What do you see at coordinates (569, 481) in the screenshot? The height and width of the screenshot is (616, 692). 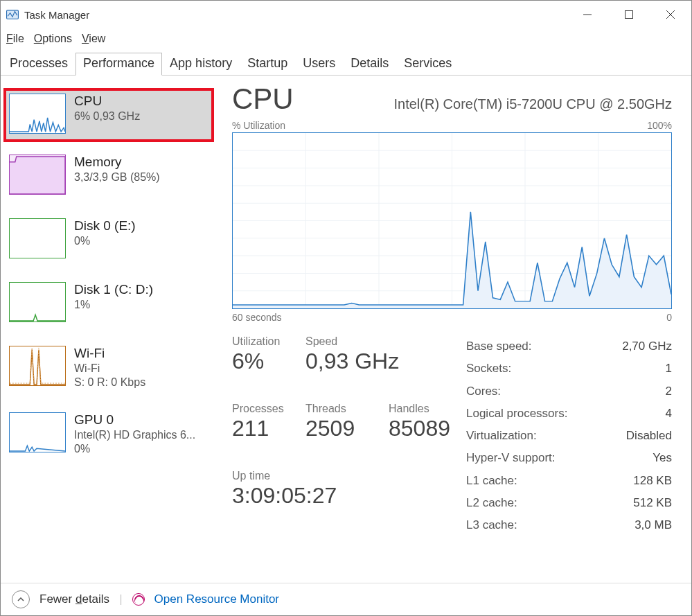 I see `detail-l1: L1 cache:128 KB` at bounding box center [569, 481].